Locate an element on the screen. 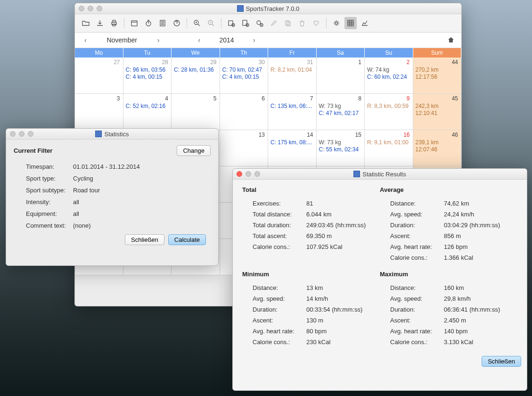 This screenshot has height=396, width=532. chart-view-icon is located at coordinates (365, 23).